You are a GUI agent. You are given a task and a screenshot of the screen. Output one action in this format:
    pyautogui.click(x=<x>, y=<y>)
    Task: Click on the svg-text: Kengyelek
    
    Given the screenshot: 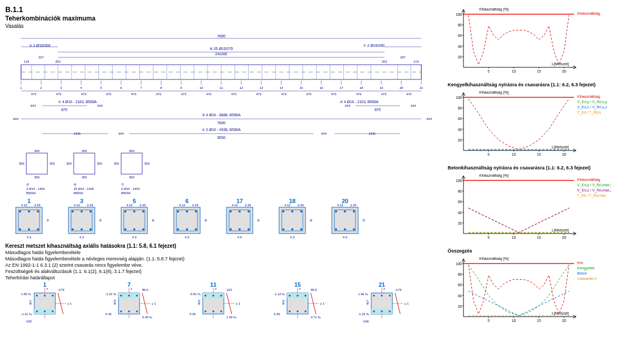 What is the action you would take?
    pyautogui.click(x=586, y=268)
    